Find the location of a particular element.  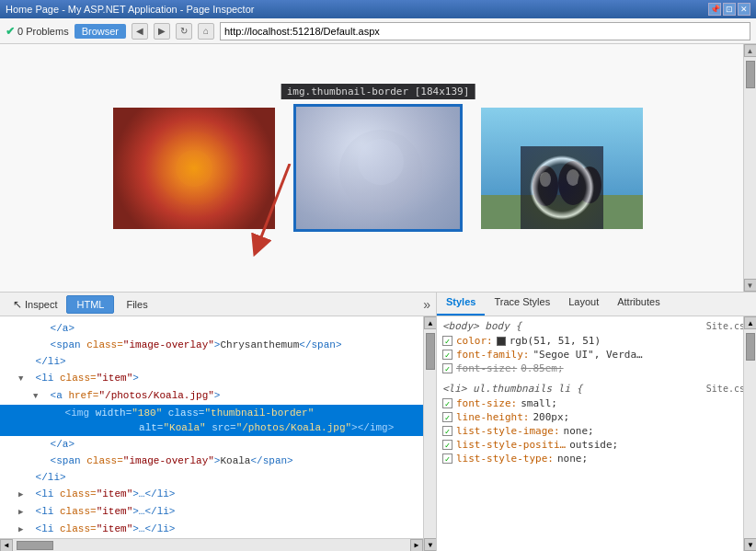

style-checkbox-li-fontsize: ✓ is located at coordinates (447, 403).